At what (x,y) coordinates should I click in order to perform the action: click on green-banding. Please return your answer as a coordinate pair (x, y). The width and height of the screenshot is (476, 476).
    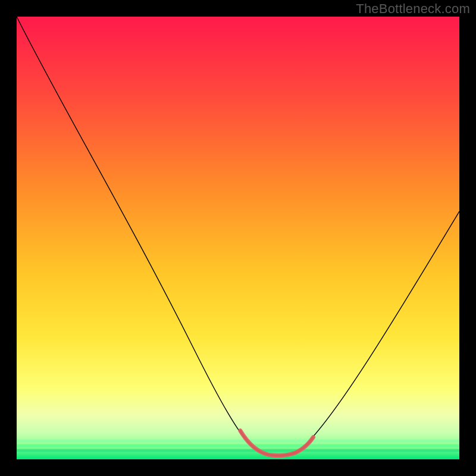
    Looking at the image, I should click on (238, 446).